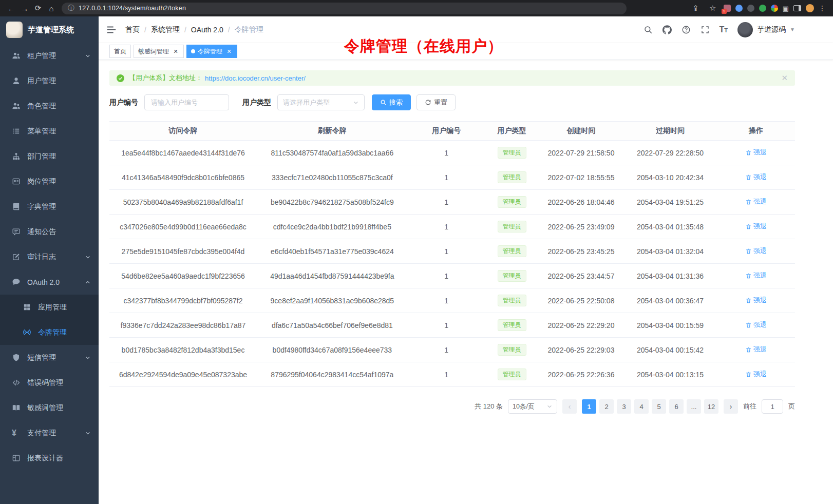  I want to click on browser-refresh-button: ⟳, so click(38, 8).